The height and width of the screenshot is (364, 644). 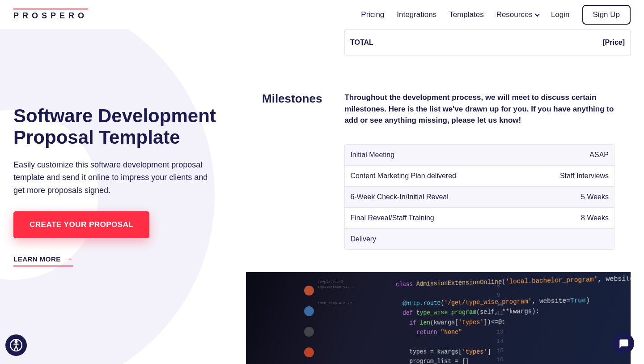 I want to click on accessibility-icon, so click(x=16, y=345).